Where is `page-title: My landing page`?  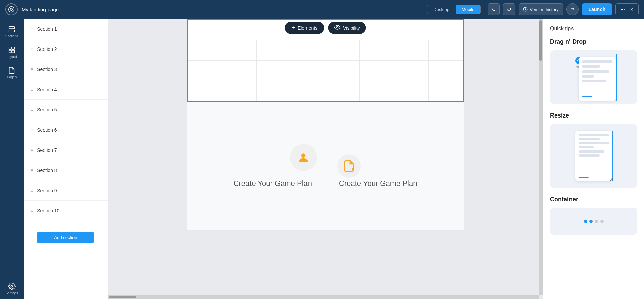 page-title: My landing page is located at coordinates (123, 9).